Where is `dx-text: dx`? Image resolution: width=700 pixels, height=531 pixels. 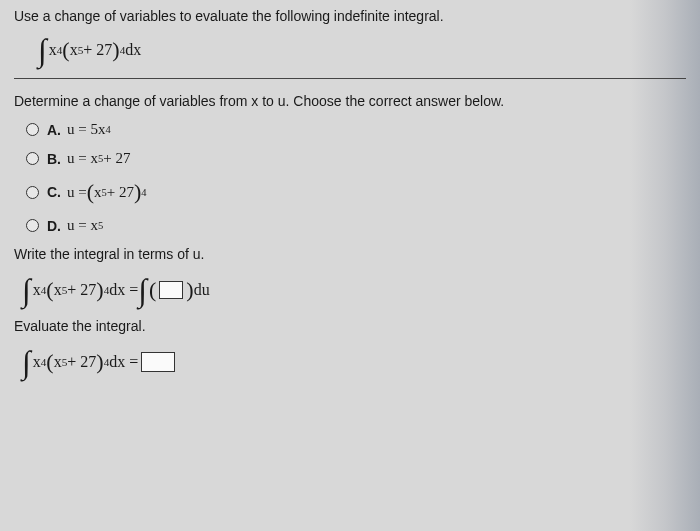 dx-text: dx is located at coordinates (133, 50).